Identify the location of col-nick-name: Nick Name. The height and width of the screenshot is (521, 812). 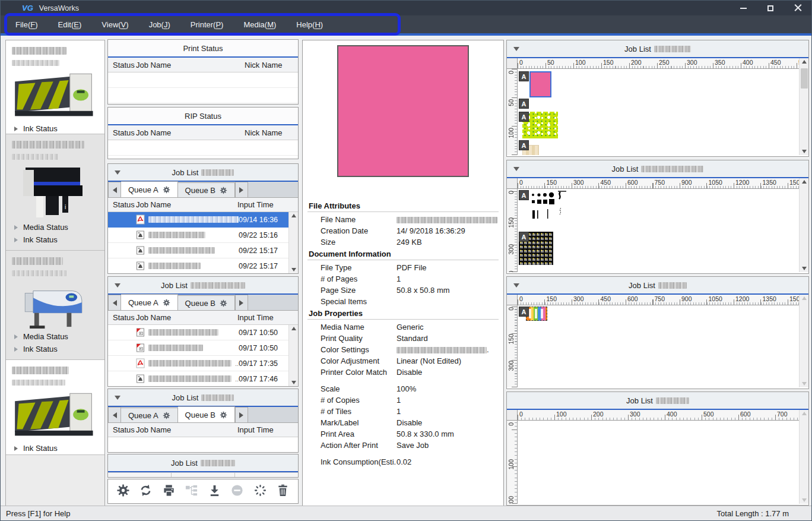
(271, 133).